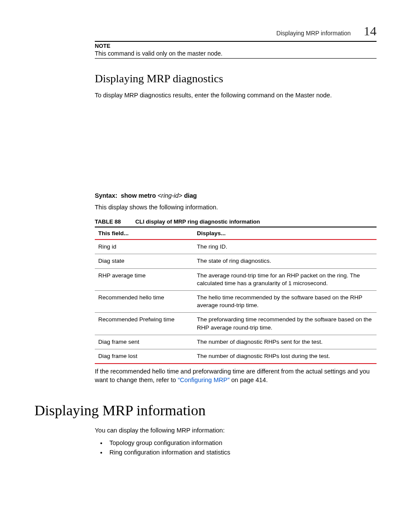 This screenshot has height=532, width=411. What do you see at coordinates (236, 53) in the screenshot?
I see `note-text: This command is valid only on the master…` at bounding box center [236, 53].